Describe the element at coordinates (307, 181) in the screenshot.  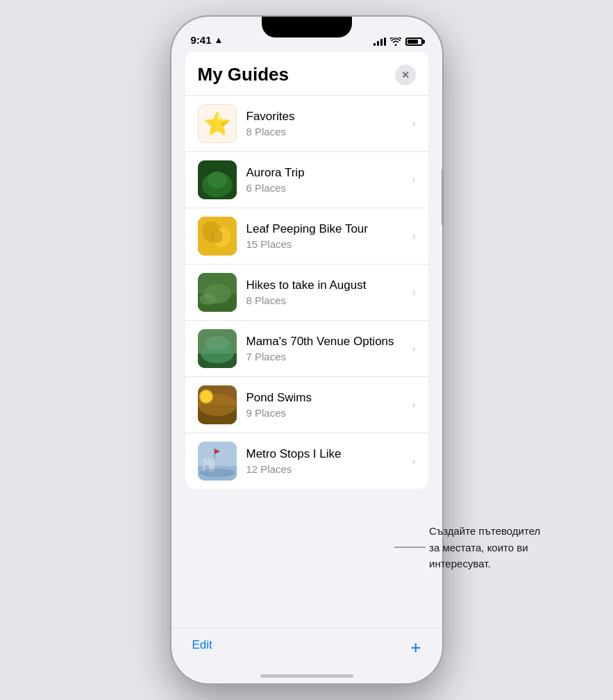
I see `list-item: Aurora Trip 6 Places ›` at that location.